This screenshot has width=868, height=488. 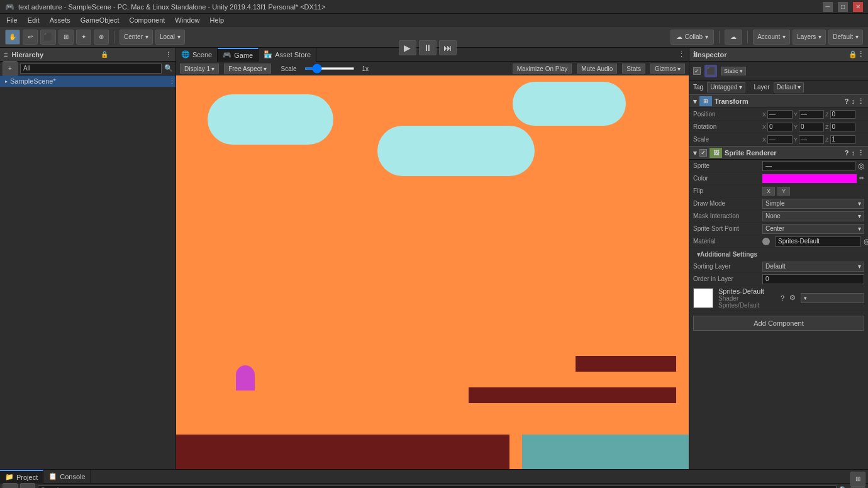 I want to click on material-question-icon: ?, so click(x=782, y=298).